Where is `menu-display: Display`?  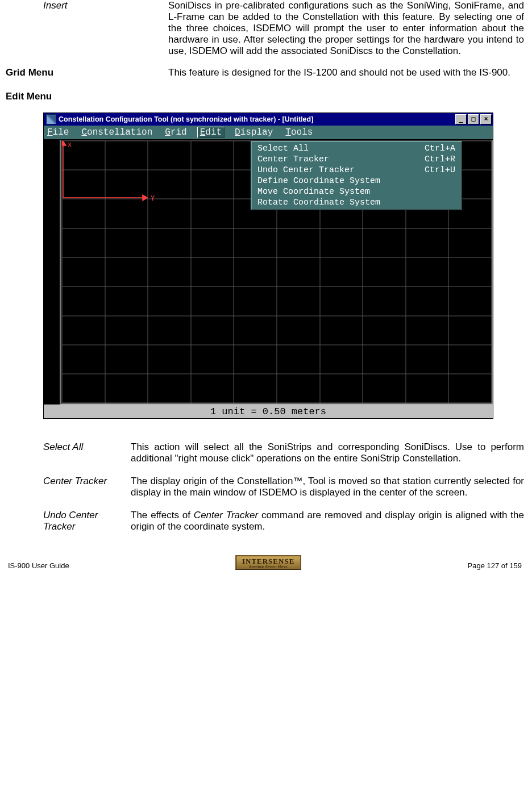
menu-display: Display is located at coordinates (253, 132).